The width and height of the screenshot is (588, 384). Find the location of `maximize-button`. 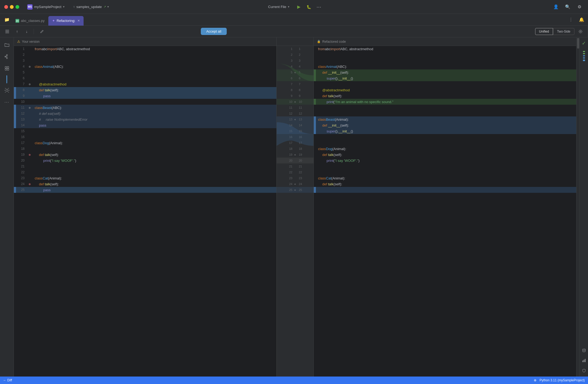

maximize-button is located at coordinates (17, 7).